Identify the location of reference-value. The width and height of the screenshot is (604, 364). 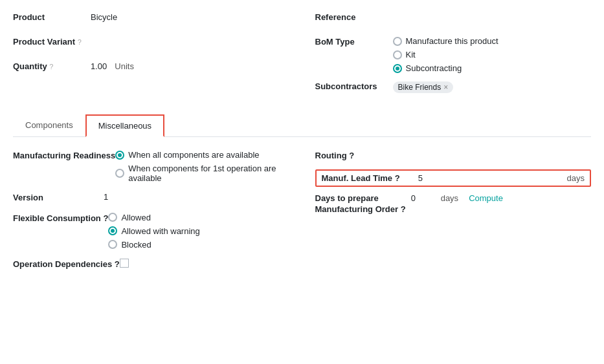
(492, 12).